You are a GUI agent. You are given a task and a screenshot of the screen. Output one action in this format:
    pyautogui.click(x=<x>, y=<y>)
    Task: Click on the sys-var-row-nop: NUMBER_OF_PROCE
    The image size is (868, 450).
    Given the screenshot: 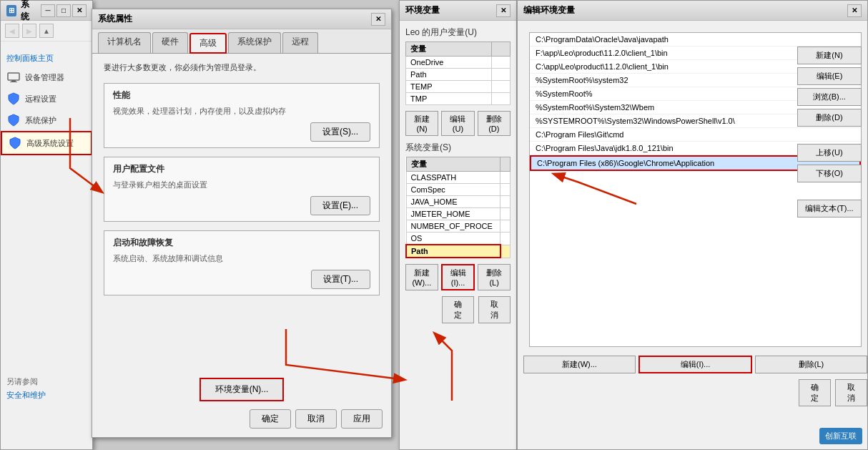 What is the action you would take?
    pyautogui.click(x=458, y=226)
    